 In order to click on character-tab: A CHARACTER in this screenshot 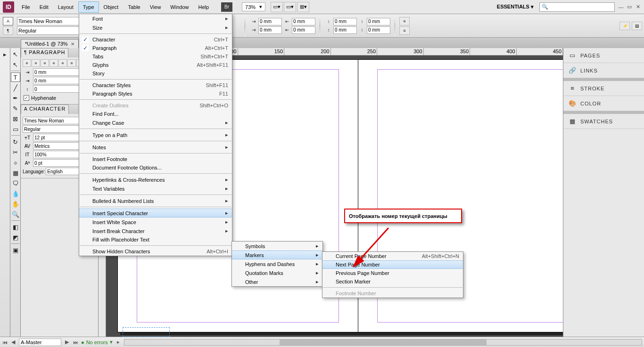, I will do `click(45, 109)`.